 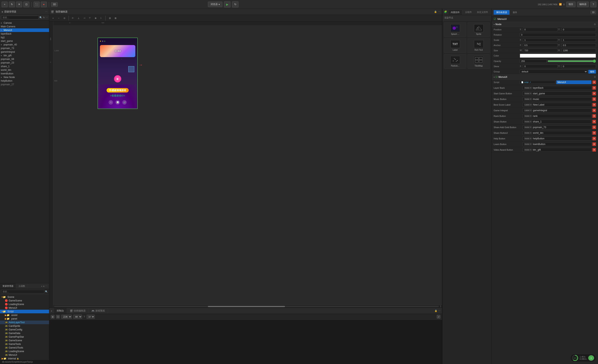 I want to click on ref-music-delete-btn: ✕, so click(x=594, y=99).